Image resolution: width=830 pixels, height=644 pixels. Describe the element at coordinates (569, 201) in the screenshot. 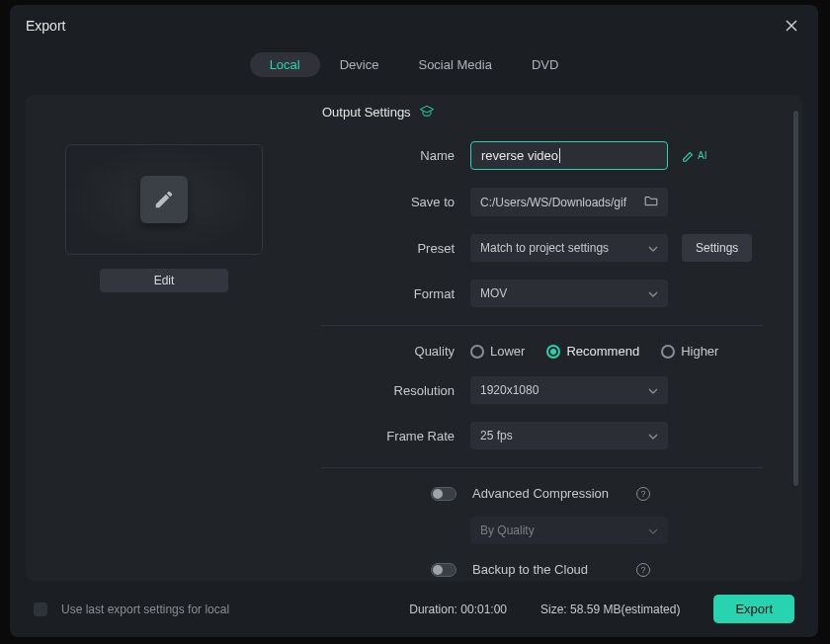

I see `saveto-path: C:/Users/WS/Downloads/gif` at that location.